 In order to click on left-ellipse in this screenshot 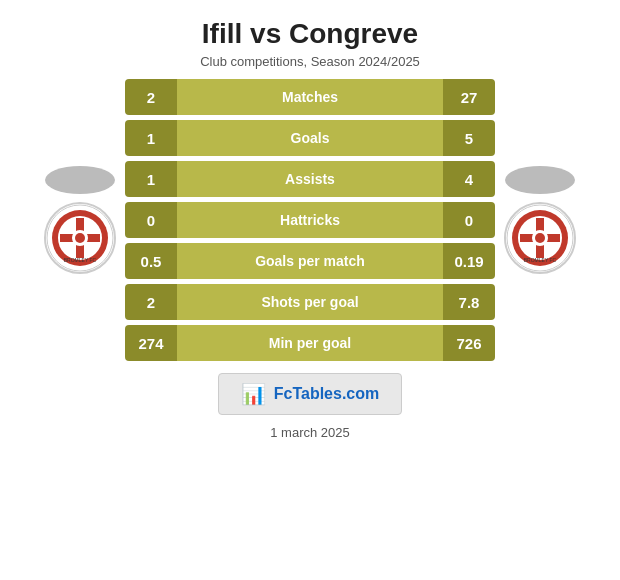, I will do `click(80, 180)`.